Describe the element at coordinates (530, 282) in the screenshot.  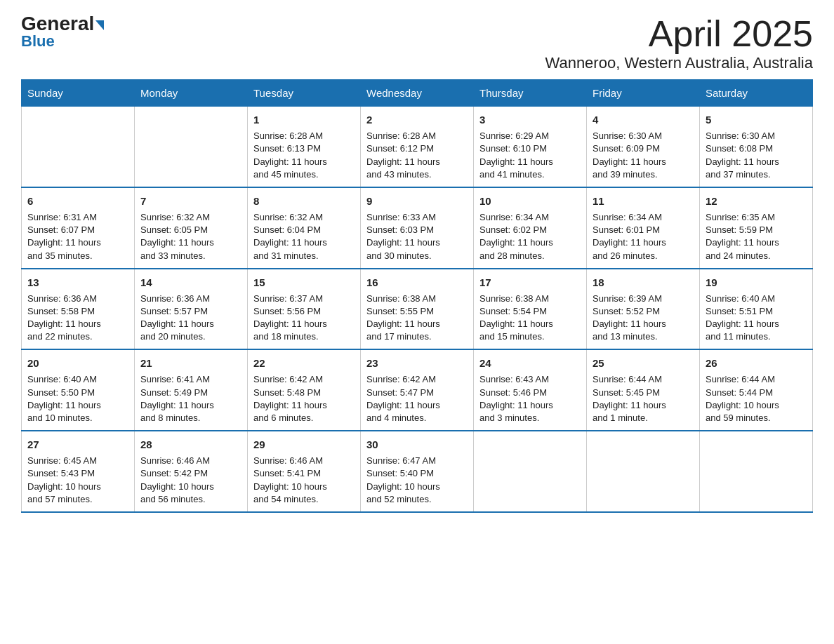
I see `day-number: 17` at that location.